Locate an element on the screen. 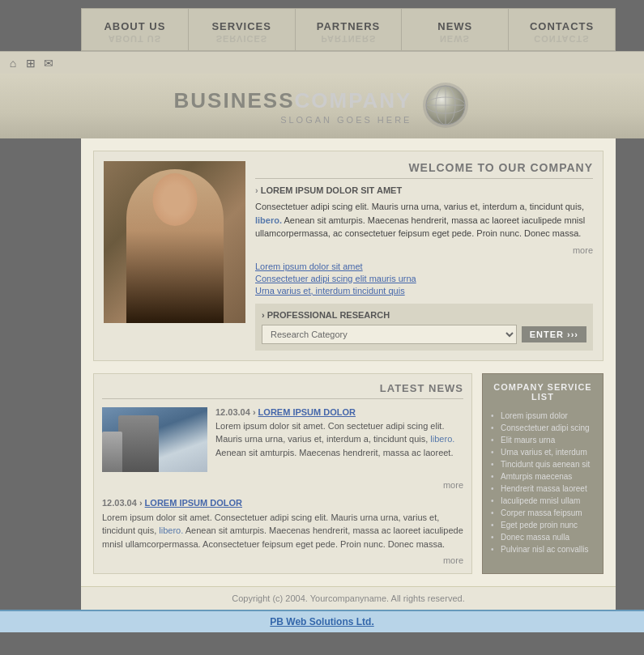 Image resolution: width=644 pixels, height=655 pixels. nav-about-reflection: ABOUT US is located at coordinates (134, 39).